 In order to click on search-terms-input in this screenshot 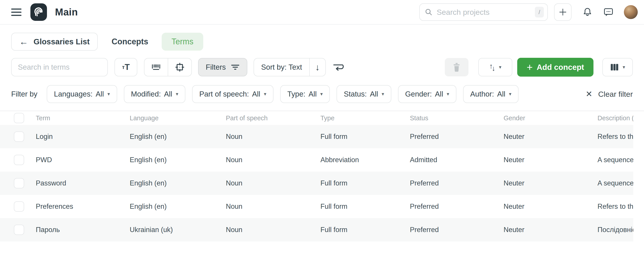, I will do `click(60, 67)`.